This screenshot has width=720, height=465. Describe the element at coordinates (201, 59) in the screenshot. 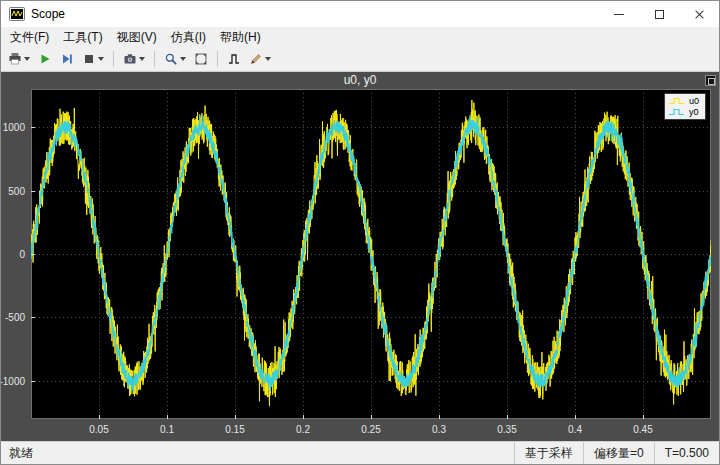

I see `fit-to-view-button` at that location.